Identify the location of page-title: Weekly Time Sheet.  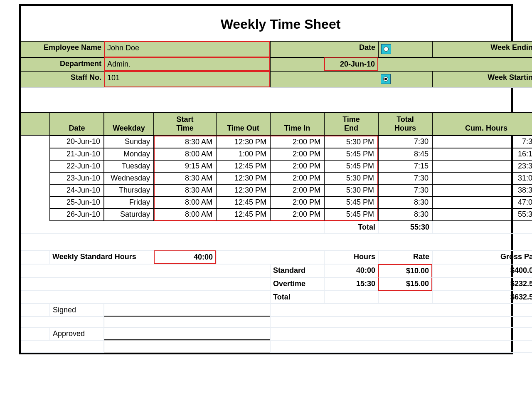
(276, 23).